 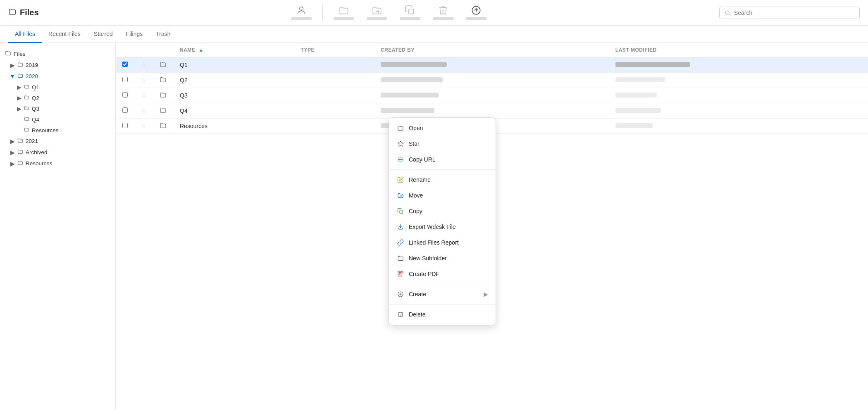 What do you see at coordinates (401, 128) in the screenshot?
I see `open-icon` at bounding box center [401, 128].